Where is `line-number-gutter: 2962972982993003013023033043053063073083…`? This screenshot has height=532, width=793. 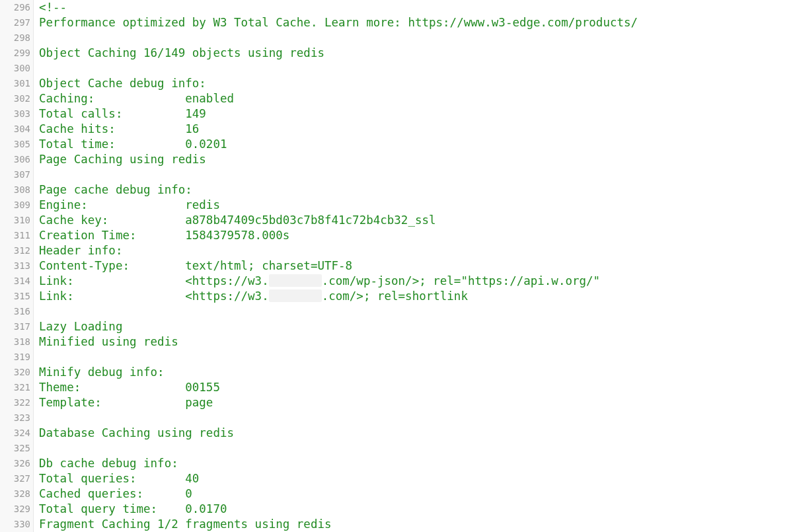
line-number-gutter: 2962972982993003013023033043053063073083… is located at coordinates (17, 266).